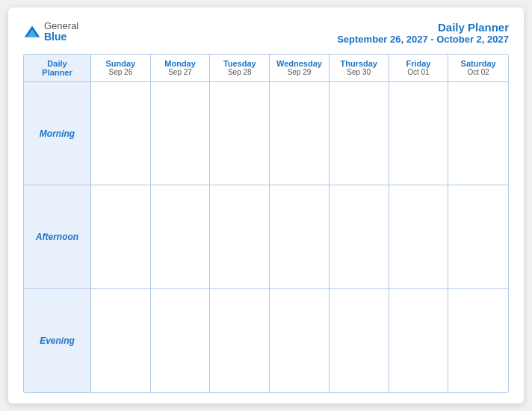 This screenshot has height=411, width=532. Describe the element at coordinates (300, 341) in the screenshot. I see `evening-wed` at that location.